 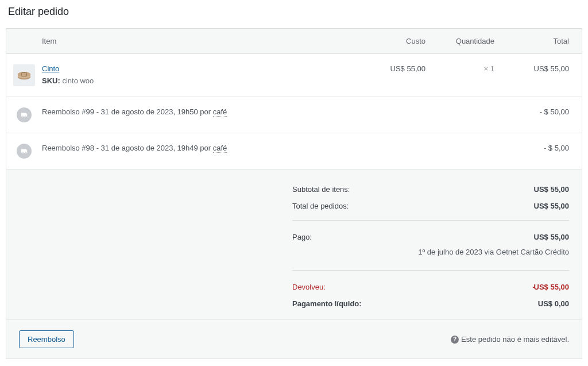 What do you see at coordinates (455, 340) in the screenshot?
I see `help-icon: ?` at bounding box center [455, 340].